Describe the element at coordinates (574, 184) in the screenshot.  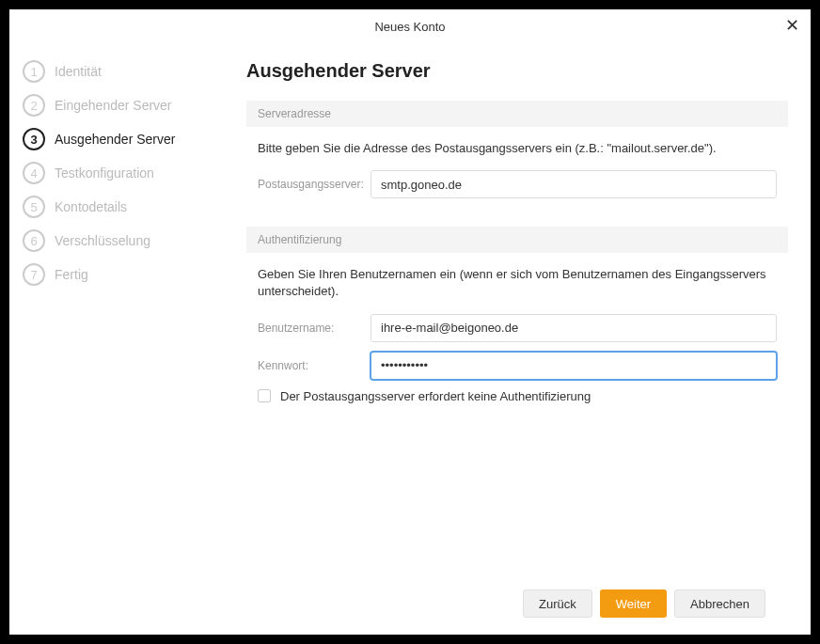
I see `outgoing-server-input` at that location.